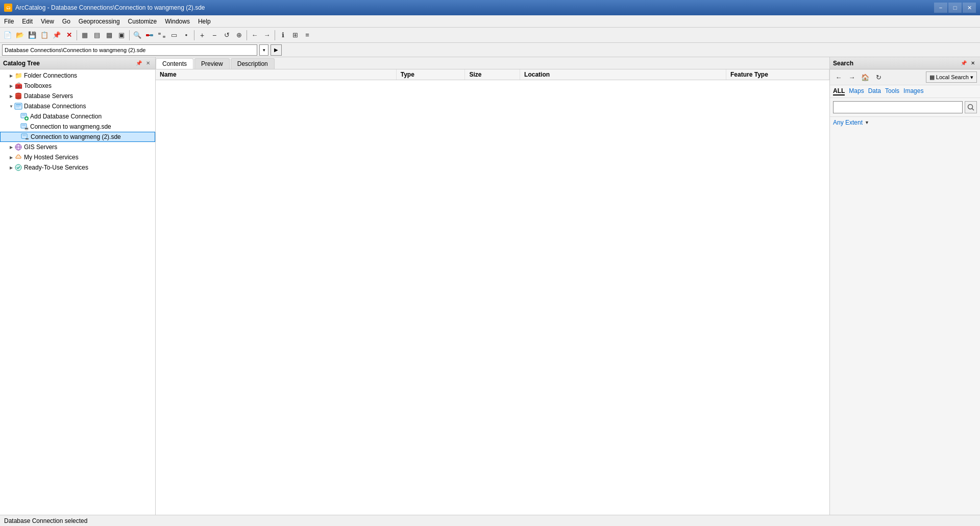 The image size is (980, 526). What do you see at coordinates (78, 96) in the screenshot?
I see `tree-item-database-servers: ▶ Database Servers` at bounding box center [78, 96].